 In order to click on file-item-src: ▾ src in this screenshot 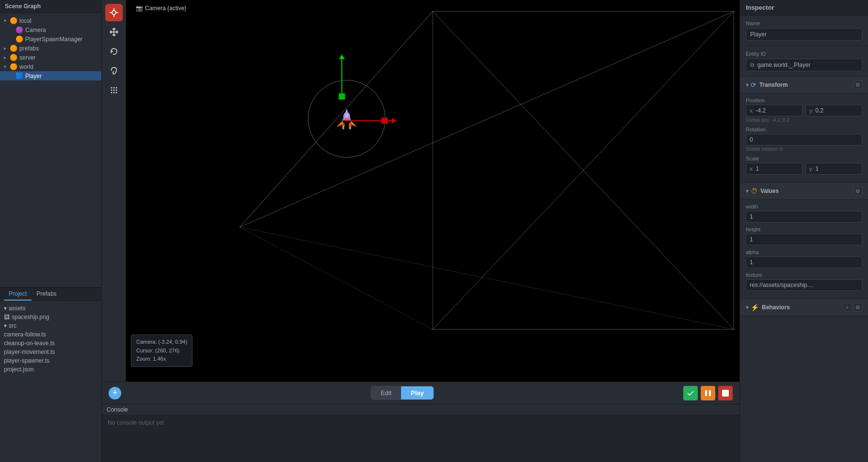, I will do `click(50, 326)`.